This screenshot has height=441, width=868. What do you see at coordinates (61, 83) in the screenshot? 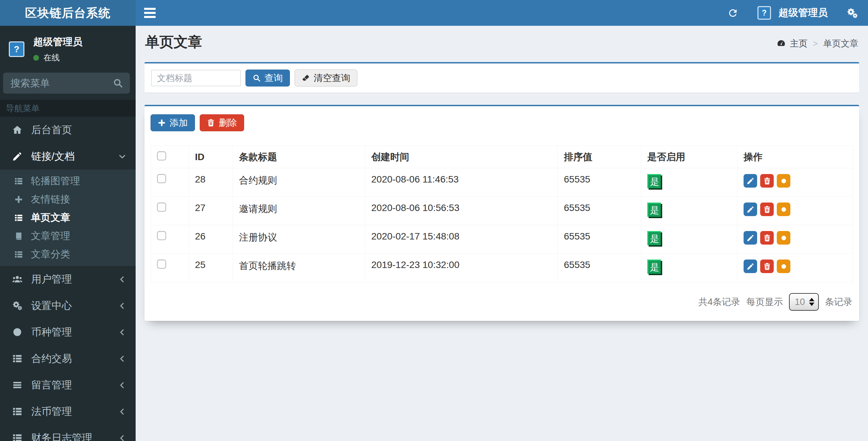
I see `sidebar-search-input` at bounding box center [61, 83].